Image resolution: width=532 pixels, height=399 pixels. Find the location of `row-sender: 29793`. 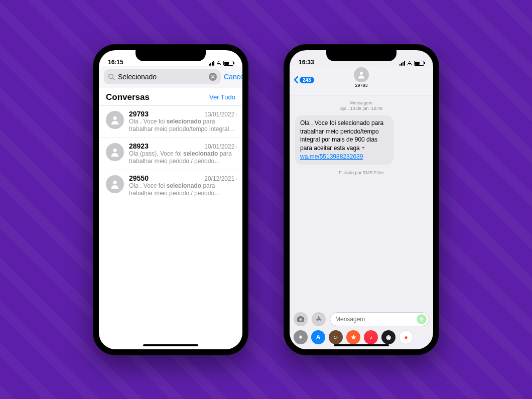

row-sender: 29793 is located at coordinates (139, 114).